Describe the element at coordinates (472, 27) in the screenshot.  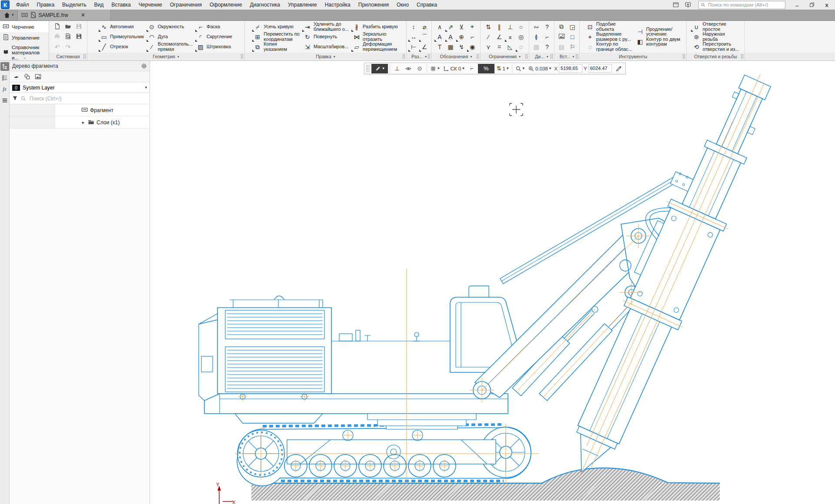
I see `tolerance-frame: ⌖` at that location.